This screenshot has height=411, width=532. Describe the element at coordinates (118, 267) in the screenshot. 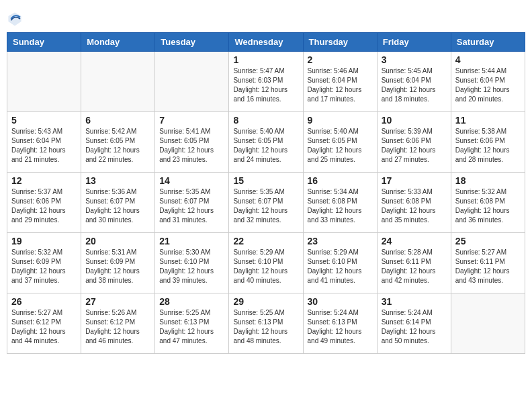

I see `day-info: Sunrise: 5:31 AMSunset: 6:09 PMDaylight:…` at that location.